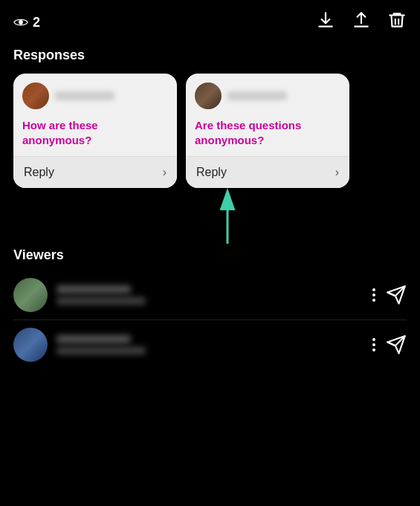  I want to click on reply-label-2: Reply, so click(211, 172).